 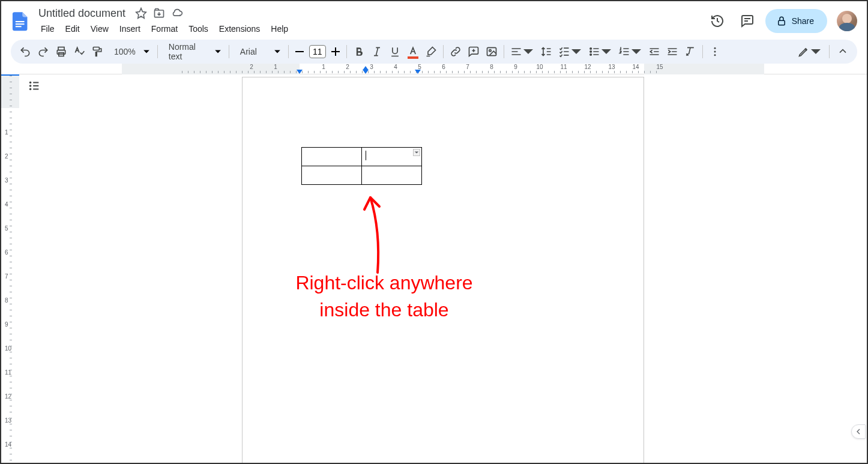 I want to click on move-icon, so click(x=159, y=13).